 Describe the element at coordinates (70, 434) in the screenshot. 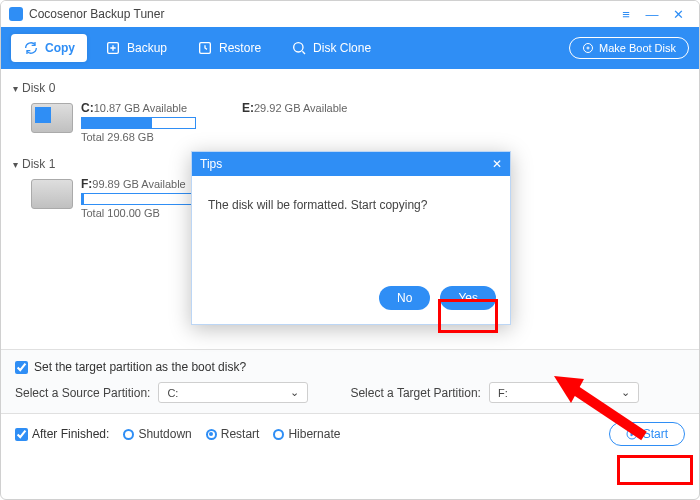

I see `after-finished-label: After Finished:` at that location.